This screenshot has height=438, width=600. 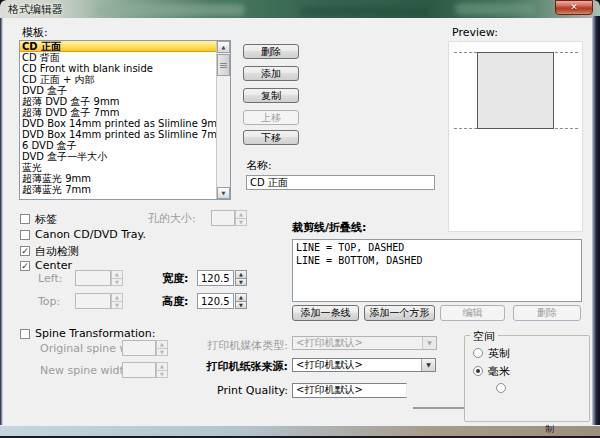 What do you see at coordinates (478, 371) in the screenshot?
I see `metric-radio` at bounding box center [478, 371].